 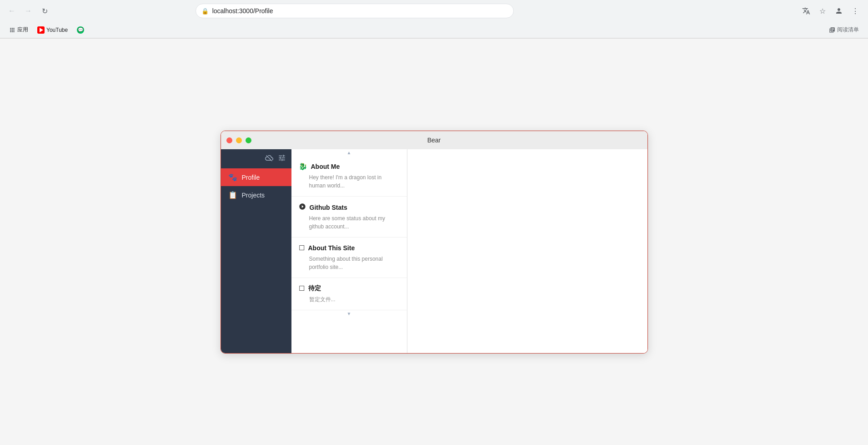 I want to click on url-text: localhost:3000/Profile, so click(x=360, y=11).